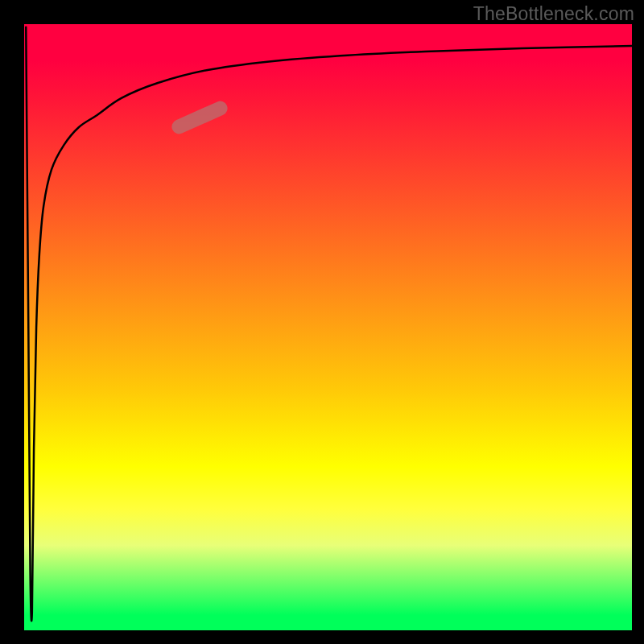 This screenshot has width=644, height=644. I want to click on highlight-marker, so click(200, 118).